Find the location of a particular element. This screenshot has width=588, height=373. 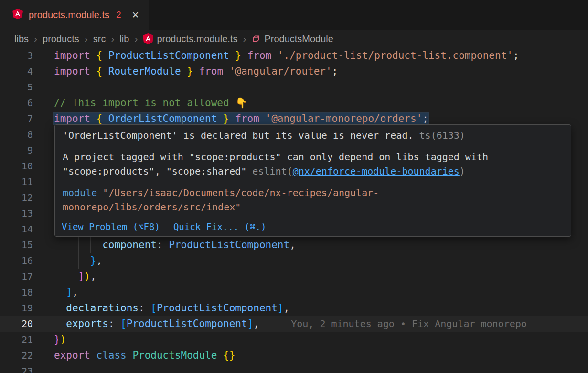

code-text: ]), is located at coordinates (321, 276).